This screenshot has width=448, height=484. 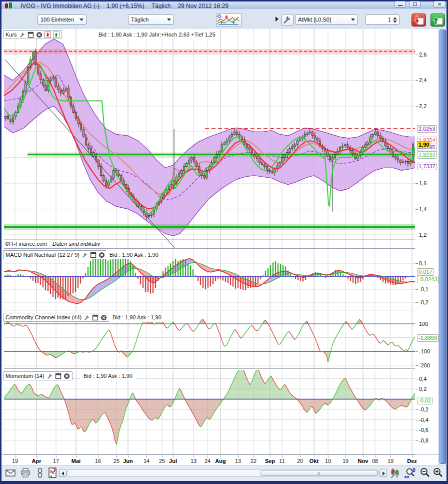 I want to click on hscroll-right-button, so click(x=383, y=473).